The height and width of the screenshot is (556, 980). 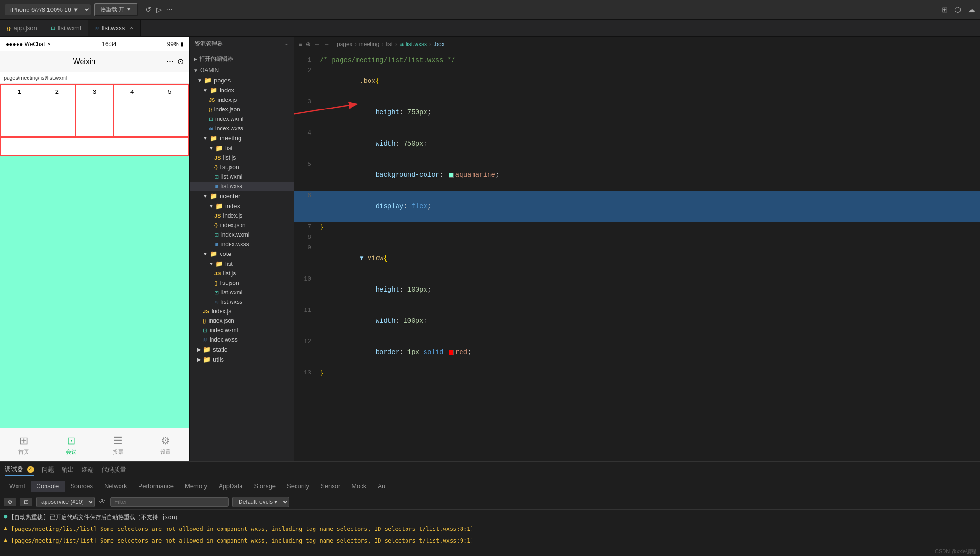 I want to click on grid-icon: ⊞, so click(x=945, y=9).